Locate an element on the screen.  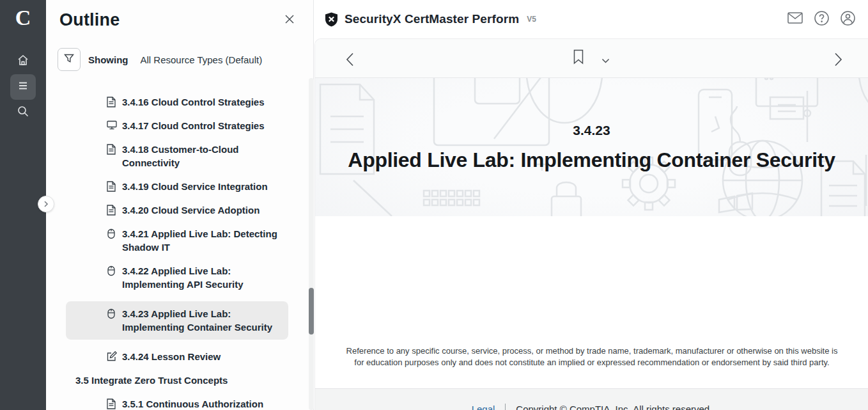
app-version-badge: V5 is located at coordinates (532, 19).